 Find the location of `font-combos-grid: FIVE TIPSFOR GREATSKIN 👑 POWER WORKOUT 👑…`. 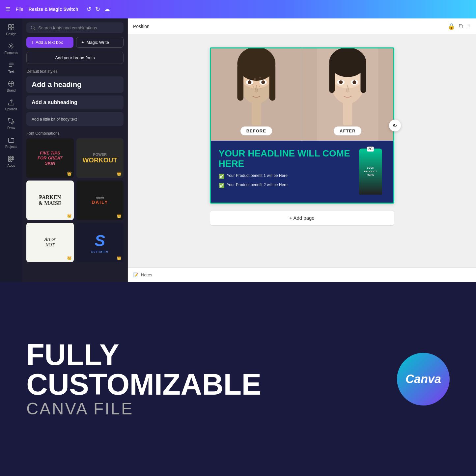

font-combos-grid: FIVE TIPSFOR GREATSKIN 👑 POWER WORKOUT 👑… is located at coordinates (75, 202).